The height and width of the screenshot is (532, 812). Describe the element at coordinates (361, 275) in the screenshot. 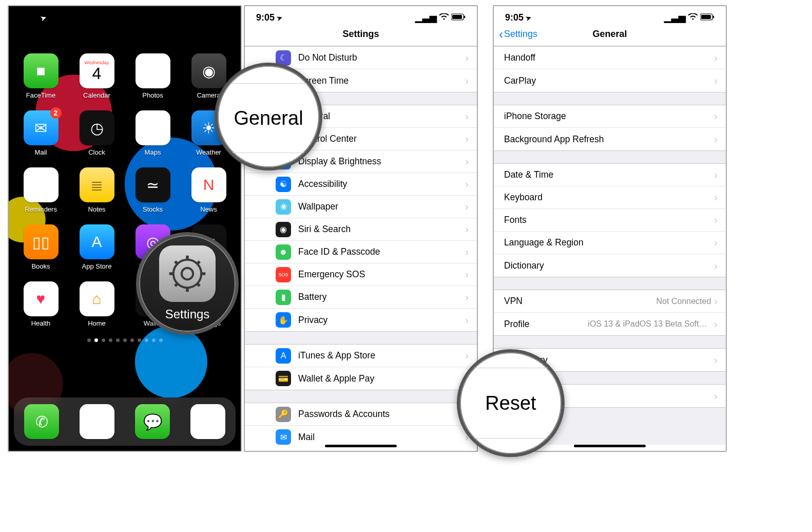

I see `settings-row-emergency-sos: SOSEmergency SOS›` at that location.